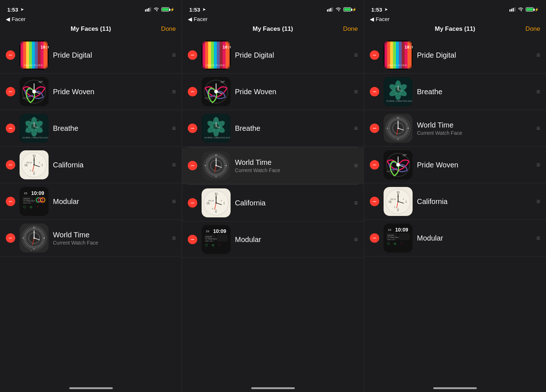 The width and height of the screenshot is (546, 392). Describe the element at coordinates (195, 9) in the screenshot. I see `status-time-2: 1:53` at that location.